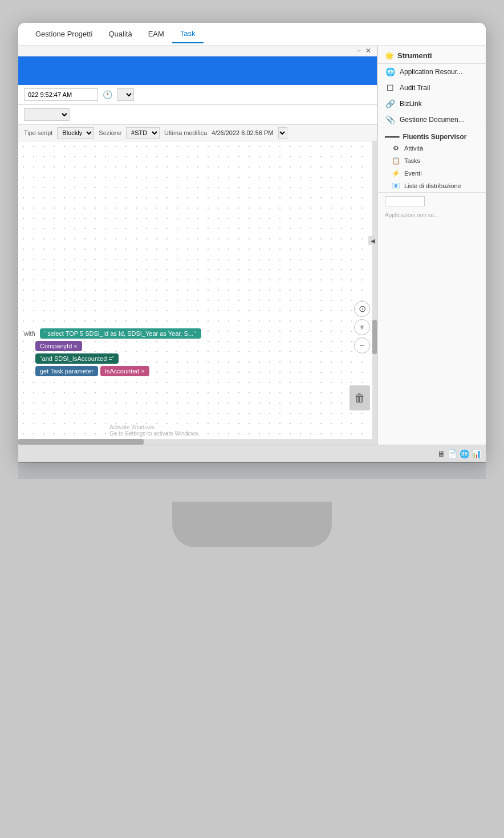  I want to click on panel-top-bar: − ✕, so click(197, 51).